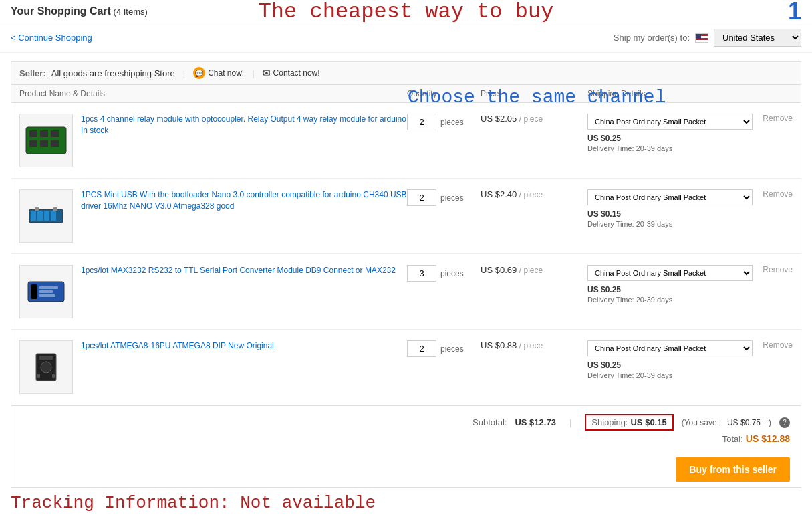  What do you see at coordinates (226, 73) in the screenshot?
I see `chat-label: Chat now!` at bounding box center [226, 73].